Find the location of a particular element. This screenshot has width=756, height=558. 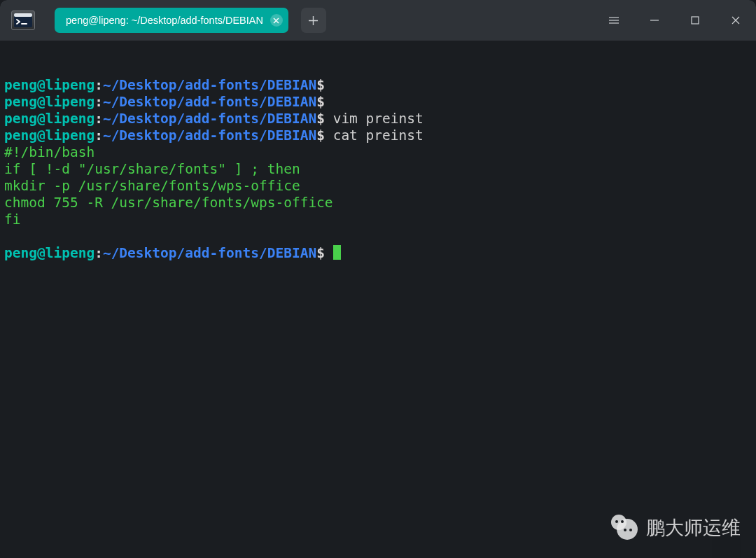

tab-close-button is located at coordinates (276, 20).